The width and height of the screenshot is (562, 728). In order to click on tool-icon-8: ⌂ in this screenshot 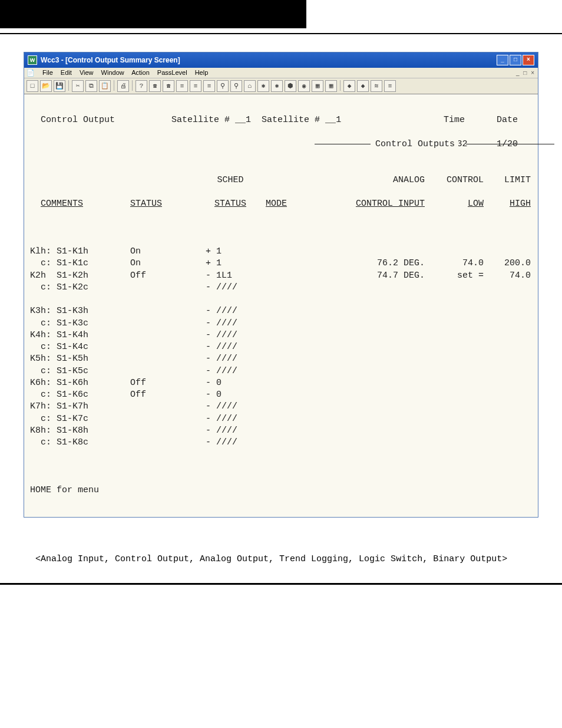, I will do `click(250, 86)`.